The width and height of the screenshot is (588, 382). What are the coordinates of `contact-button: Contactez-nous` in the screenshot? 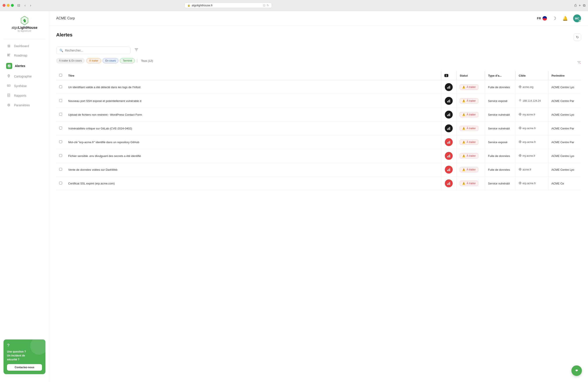 It's located at (24, 367).